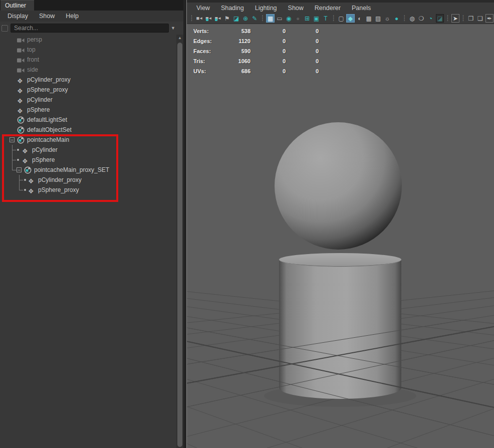 Image resolution: width=494 pixels, height=448 pixels. I want to click on item-label: pointcacheMain, so click(48, 140).